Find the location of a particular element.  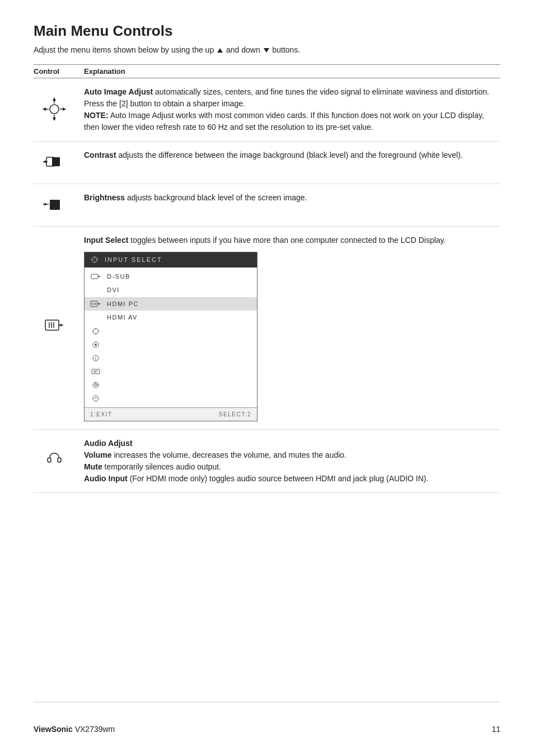

audio-adjust-icon is located at coordinates (54, 460).